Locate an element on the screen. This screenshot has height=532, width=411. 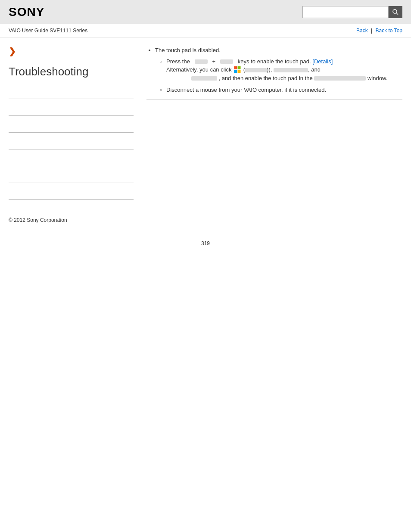
nav-bar: VAIO User Guide SVE1111 Series Back | Ba… is located at coordinates (206, 31).